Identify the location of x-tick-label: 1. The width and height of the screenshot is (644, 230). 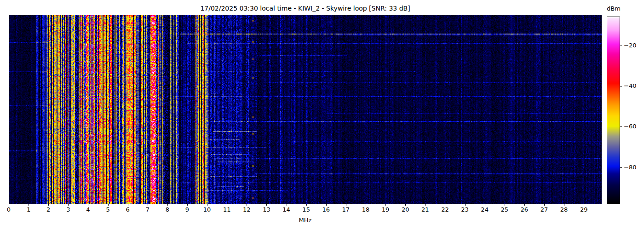
(29, 210).